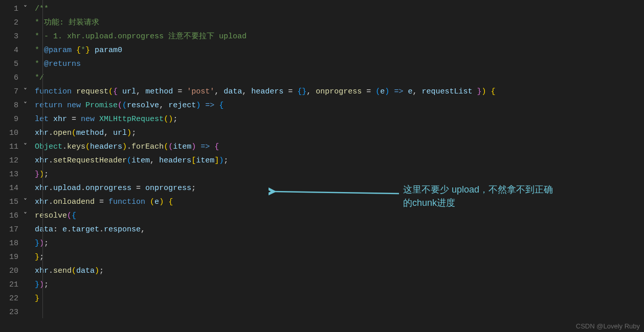 This screenshot has height=332, width=644. I want to click on code-line: 2 * 功能: 封装请求, so click(322, 22).